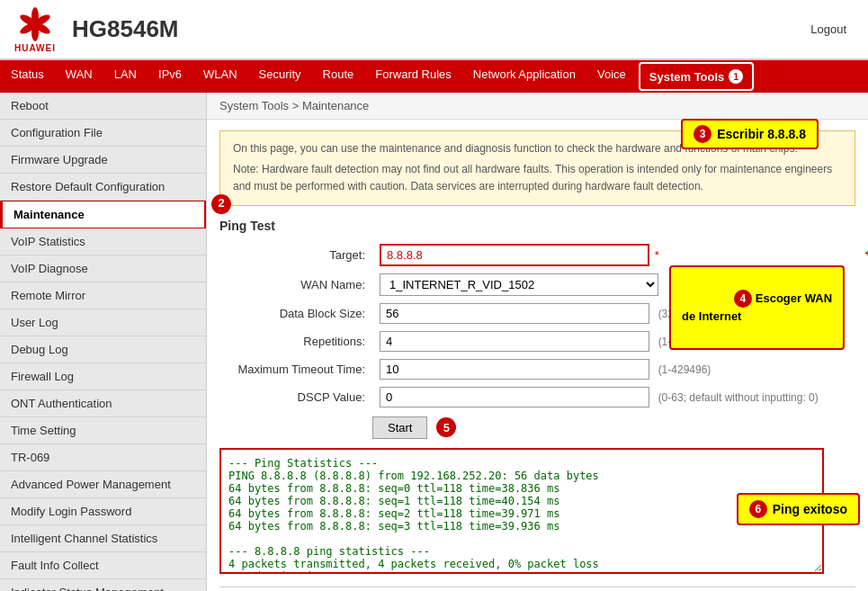  What do you see at coordinates (399, 428) in the screenshot?
I see `start-button: Start` at bounding box center [399, 428].